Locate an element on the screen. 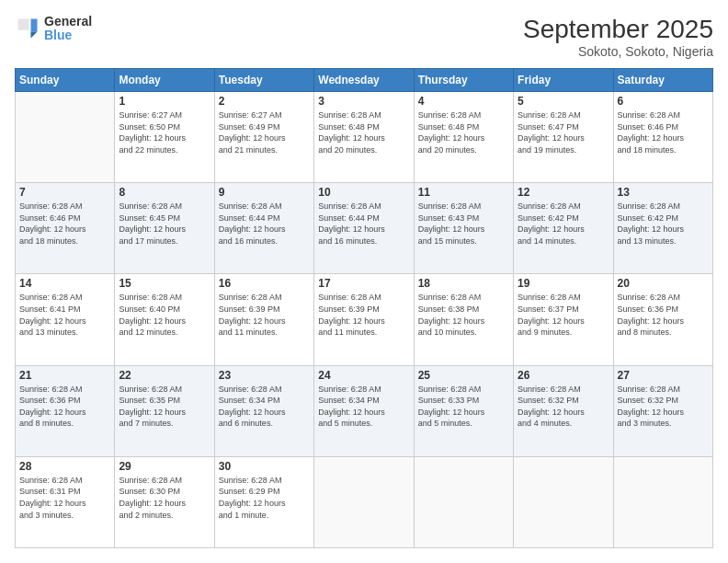  day-number: 26 is located at coordinates (563, 375).